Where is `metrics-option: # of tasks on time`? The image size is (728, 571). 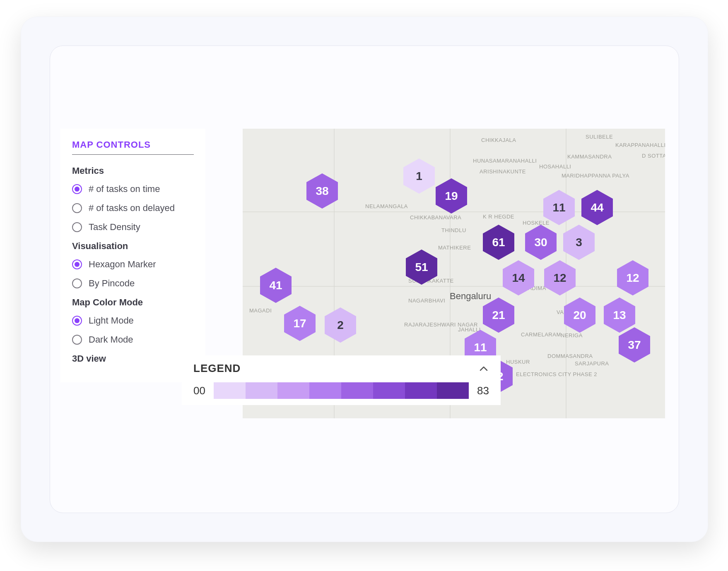
metrics-option: # of tasks on time is located at coordinates (133, 189).